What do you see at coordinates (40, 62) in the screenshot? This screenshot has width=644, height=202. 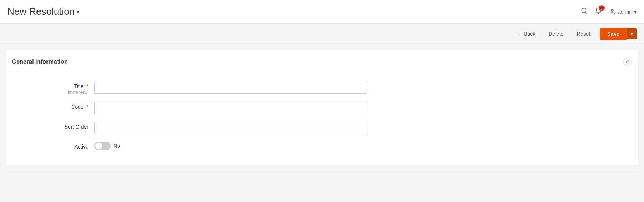 I see `section-title: General Information` at bounding box center [40, 62].